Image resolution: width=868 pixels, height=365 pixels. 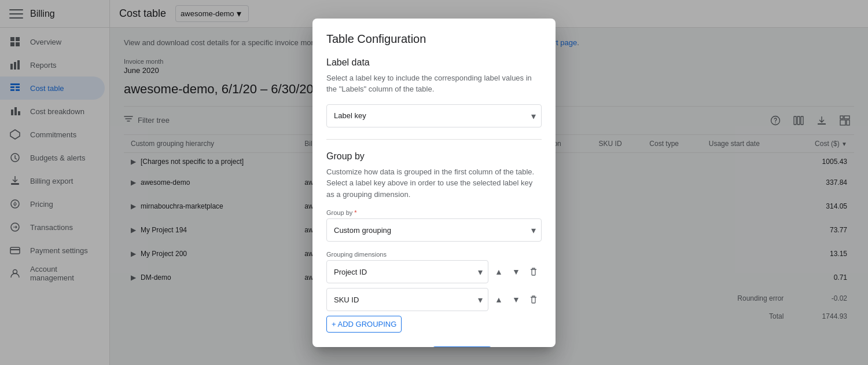 What do you see at coordinates (434, 300) in the screenshot?
I see `grouping-row-2: SKU ID ▾ ▲ ▼` at bounding box center [434, 300].